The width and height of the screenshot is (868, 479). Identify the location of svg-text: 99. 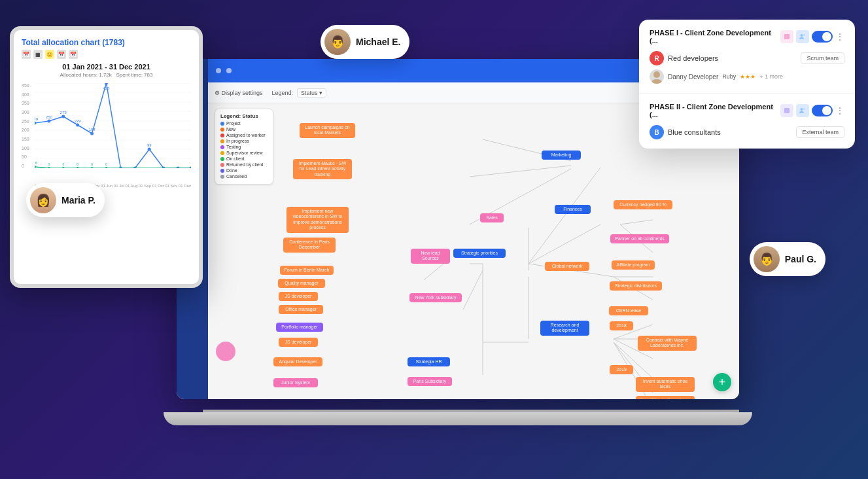
(149, 145).